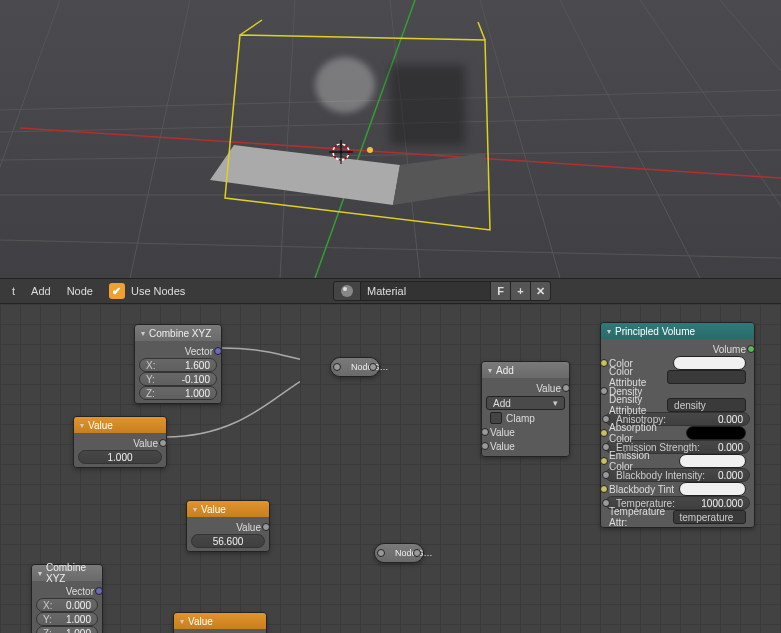 This screenshot has height=633, width=781. Describe the element at coordinates (442, 291) in the screenshot. I see `material-picker: Material F + ✕` at that location.